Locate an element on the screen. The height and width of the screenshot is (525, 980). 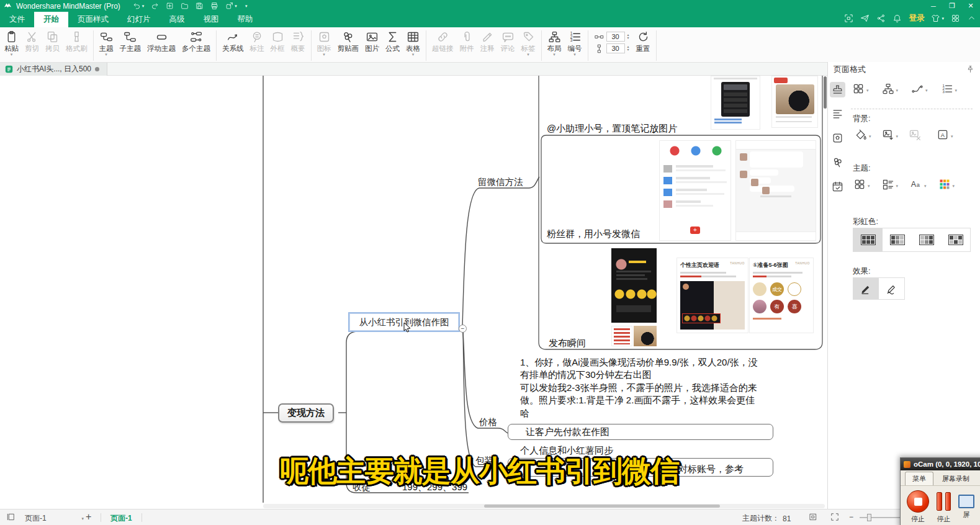
node-assistant-account: @小助理小号，置顶笔记放图片 is located at coordinates (612, 129).